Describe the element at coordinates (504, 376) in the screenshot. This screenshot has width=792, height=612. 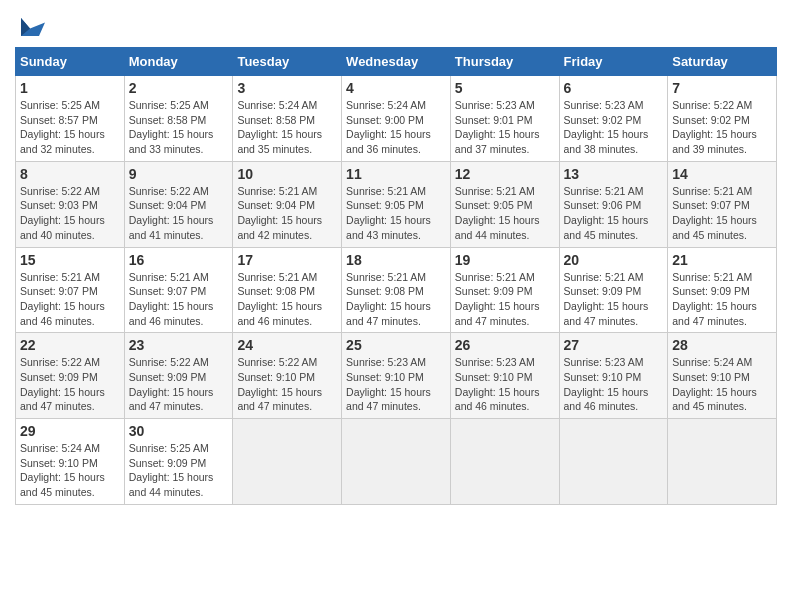
I see `calendar-cell: 26 Sunrise: 5:23 AMSunset: 9:10 PMDaylig…` at that location.